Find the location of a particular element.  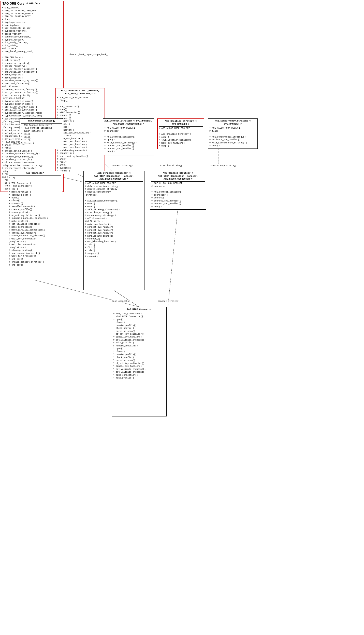

tao-uiop-connector-title: TAO_UIOP_Connector is located at coordinates (139, 310).